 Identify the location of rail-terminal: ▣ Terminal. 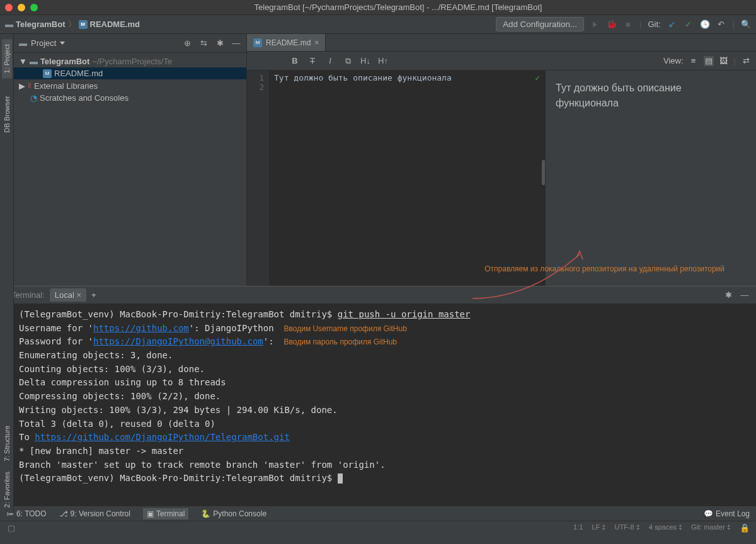
(166, 514).